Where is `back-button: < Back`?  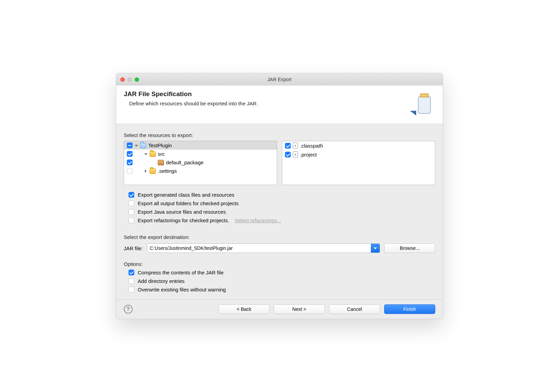 back-button: < Back is located at coordinates (244, 309).